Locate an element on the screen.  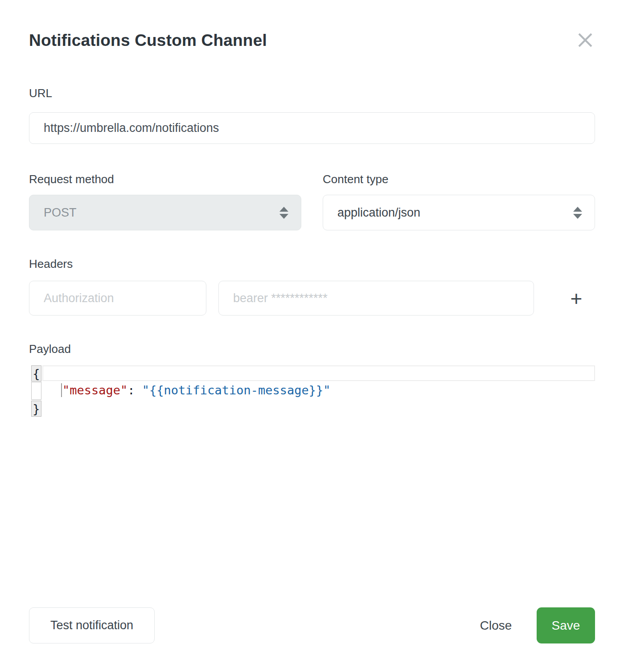
payload-code-editor: { "message": "{{notification-message}}" … is located at coordinates (312, 392).